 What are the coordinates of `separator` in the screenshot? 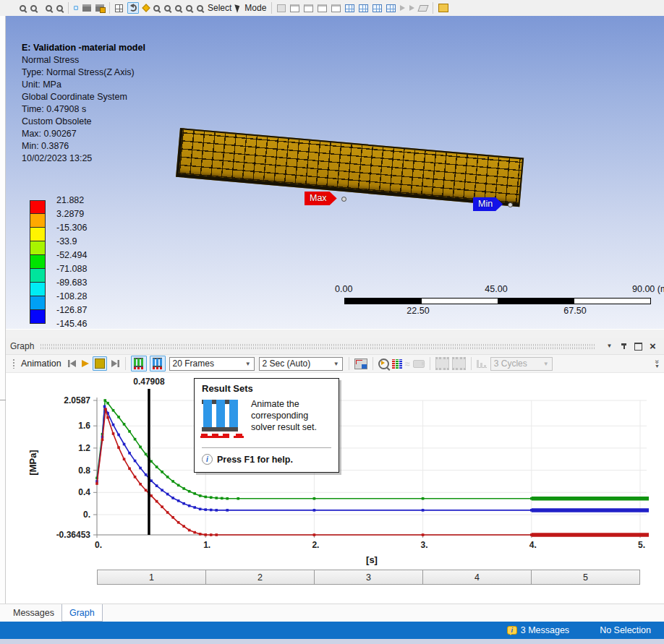 It's located at (110, 8).